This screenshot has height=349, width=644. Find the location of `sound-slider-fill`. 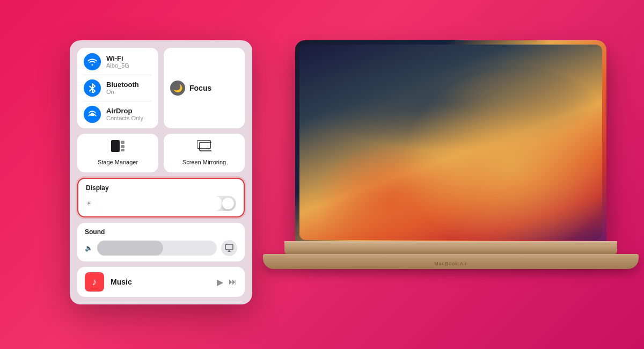

sound-slider-fill is located at coordinates (130, 248).